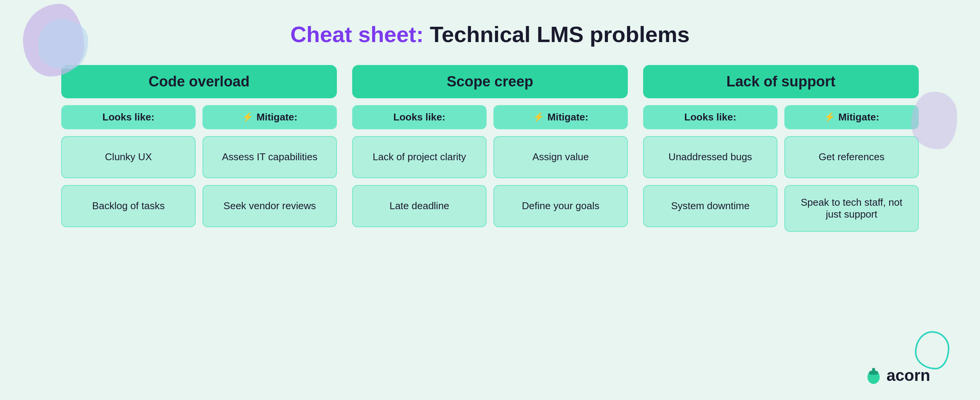 This screenshot has width=980, height=400. Describe the element at coordinates (199, 148) in the screenshot. I see `column-code-overload: Code overloadLooks like:⚡Mitigate:Clunky…` at that location.